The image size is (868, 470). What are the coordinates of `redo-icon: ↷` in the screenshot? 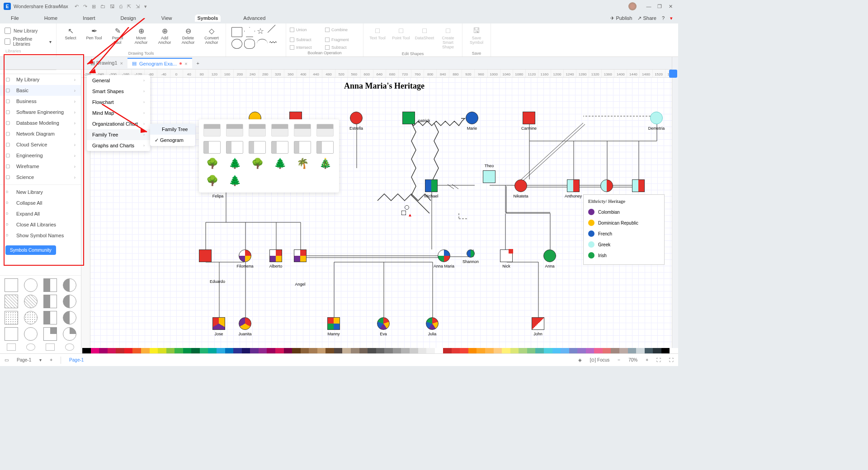 It's located at (85, 6).